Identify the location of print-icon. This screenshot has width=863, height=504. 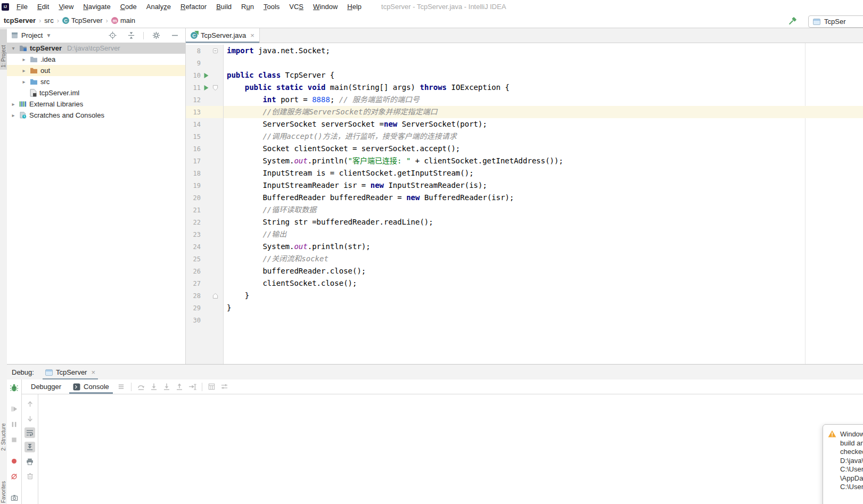
(30, 461).